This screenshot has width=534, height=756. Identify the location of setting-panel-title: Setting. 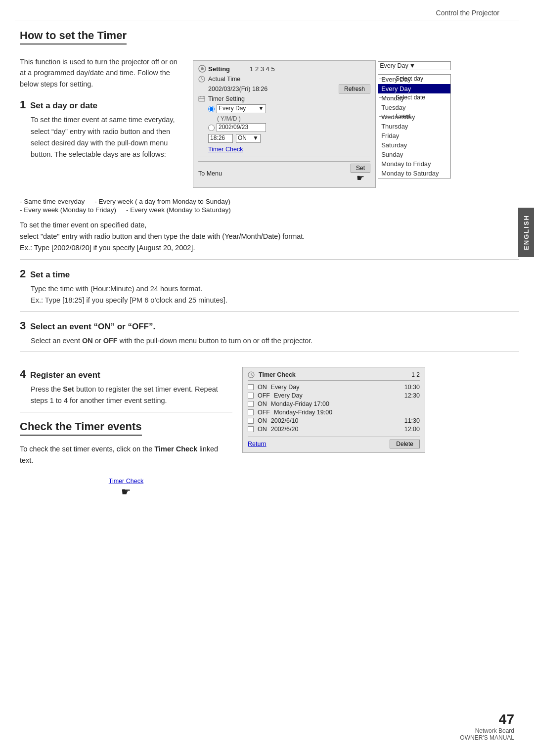
(219, 69).